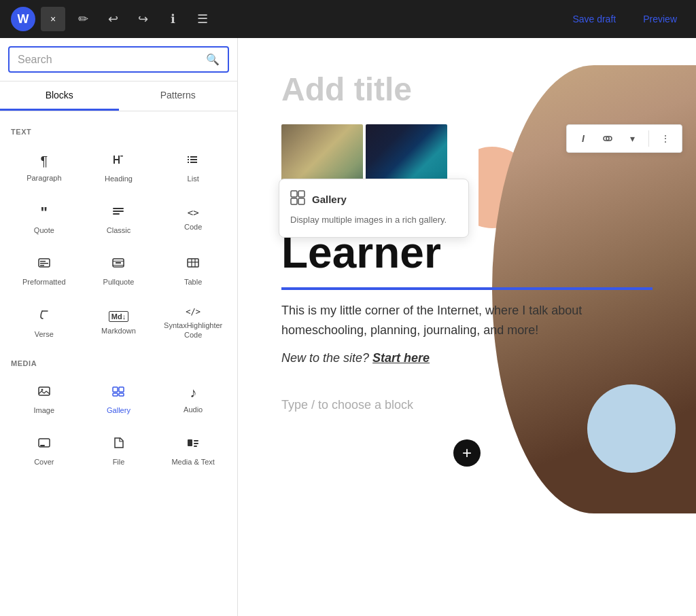  Describe the element at coordinates (23, 19) in the screenshot. I see `wp-logo-icon: W` at that location.